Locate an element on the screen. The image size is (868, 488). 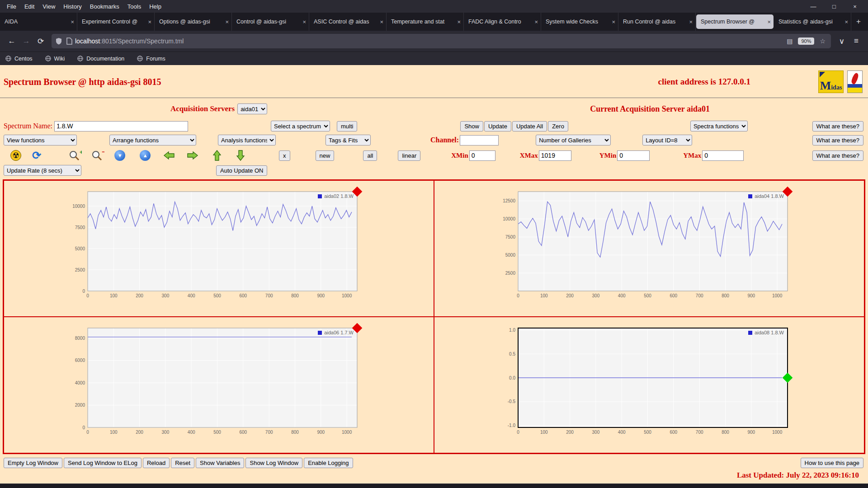
tab-control-aidas-gsi: Control @ aidas-gsi× is located at coordinates (270, 22).